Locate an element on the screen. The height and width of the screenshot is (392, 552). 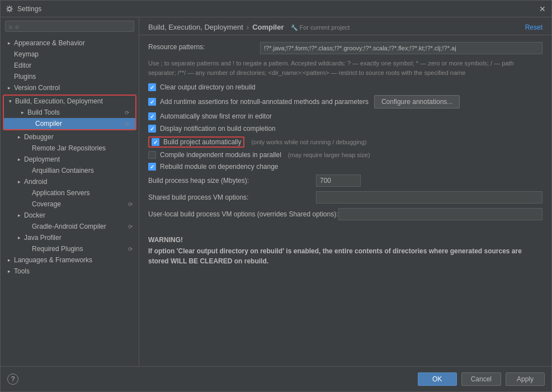
sidebar-item-compiler: Compiler ⟳ is located at coordinates (69, 124).